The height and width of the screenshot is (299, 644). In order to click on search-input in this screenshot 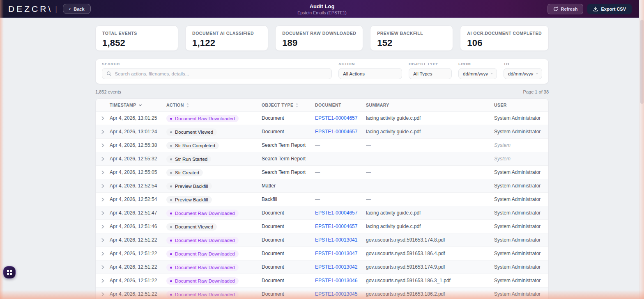, I will do `click(221, 74)`.